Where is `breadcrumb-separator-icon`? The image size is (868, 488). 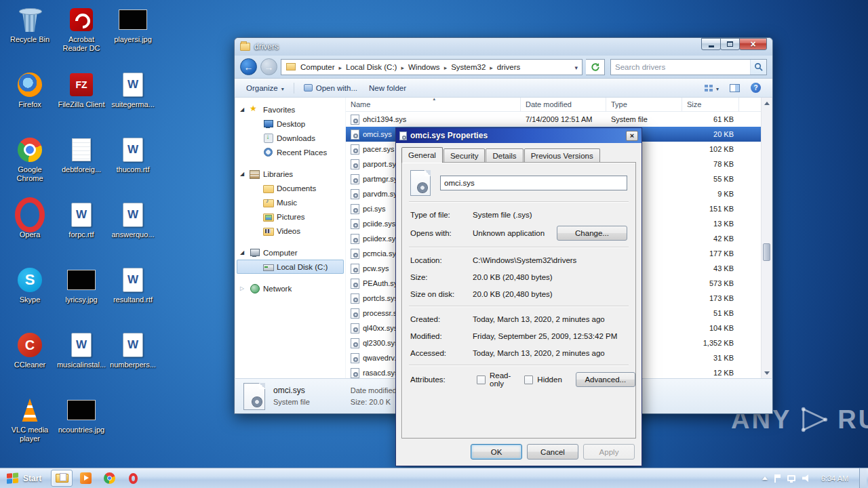 breadcrumb-separator-icon is located at coordinates (524, 67).